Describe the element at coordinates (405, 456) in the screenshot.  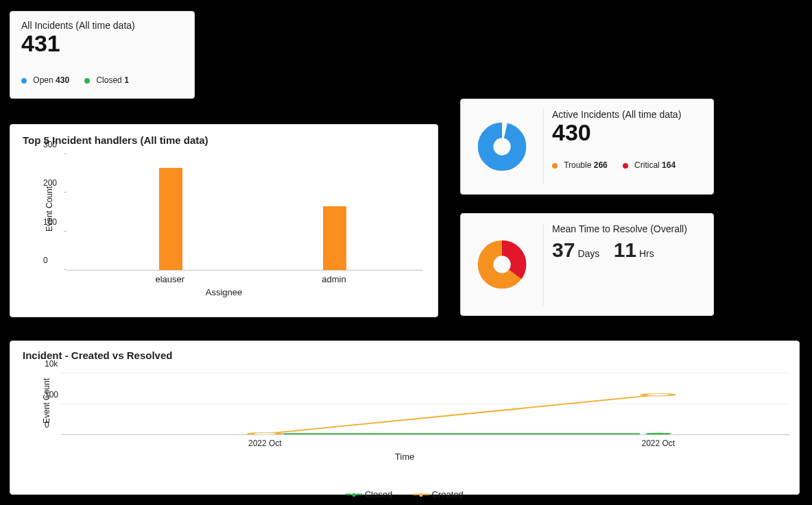
I see `line-xlabel: Time` at that location.